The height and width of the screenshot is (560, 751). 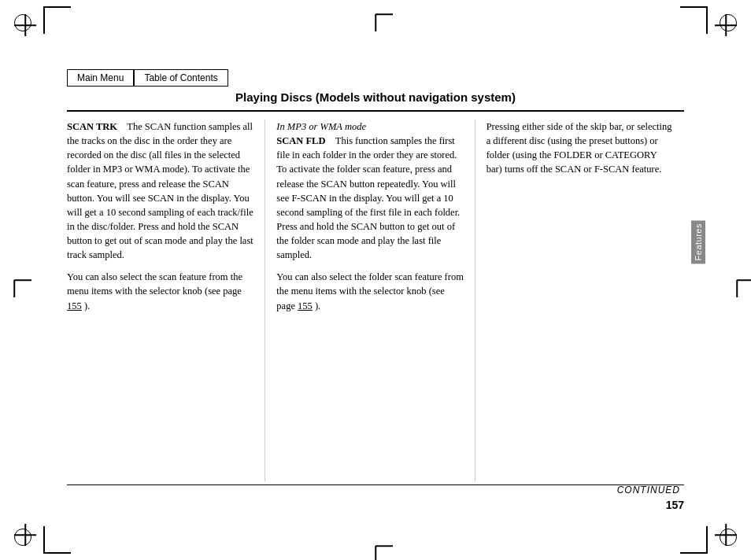 What do you see at coordinates (101, 78) in the screenshot?
I see `main-menu-button: Main Menu` at bounding box center [101, 78].